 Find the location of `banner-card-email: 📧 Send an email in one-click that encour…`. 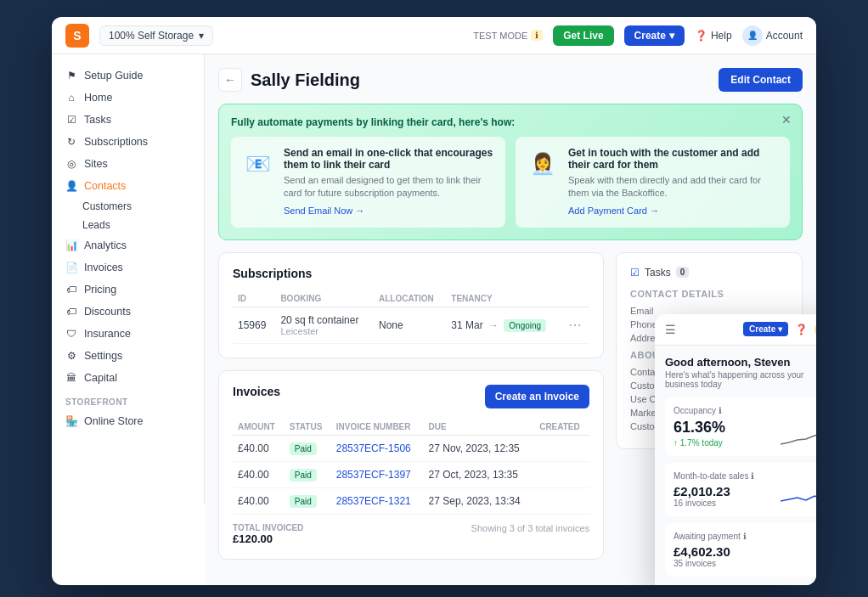

banner-card-email: 📧 Send an email in one-click that encour… is located at coordinates (369, 182).